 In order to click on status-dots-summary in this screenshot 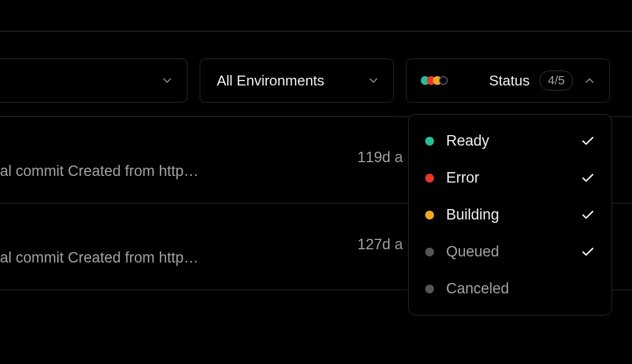, I will do `click(433, 81)`.